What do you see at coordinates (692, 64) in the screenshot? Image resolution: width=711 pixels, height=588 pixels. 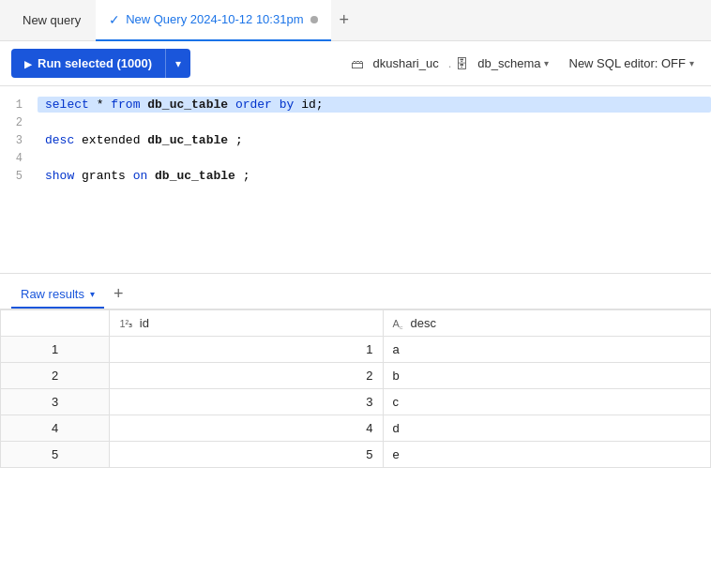 I see `sql-editor-chevron-icon: ▾` at bounding box center [692, 64].